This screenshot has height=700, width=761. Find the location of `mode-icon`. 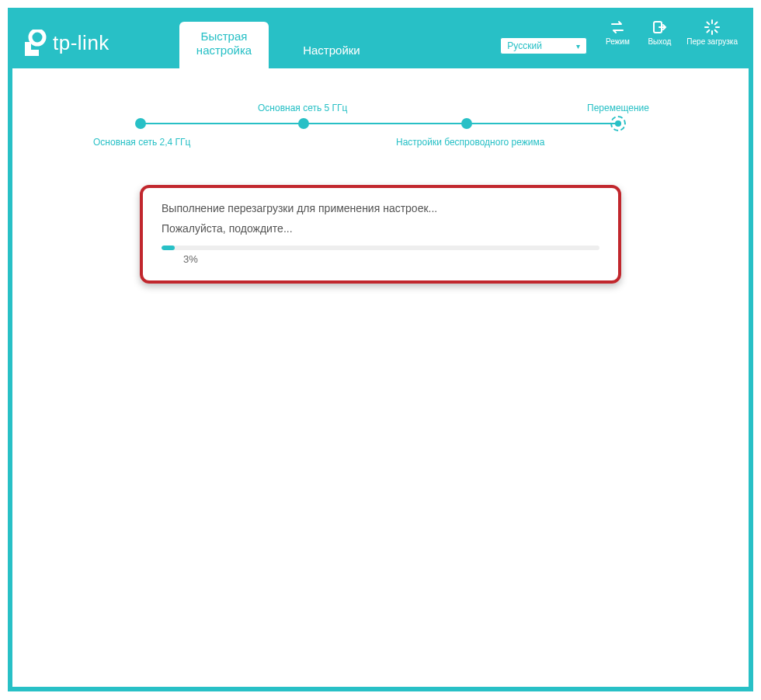

mode-icon is located at coordinates (617, 27).